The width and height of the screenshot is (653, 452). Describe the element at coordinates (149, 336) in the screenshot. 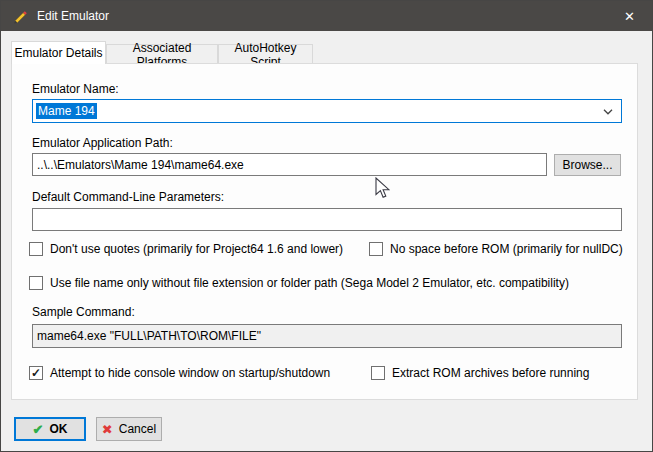

I see `sample-command-value: mame64.exe "FULL\PATH\TO\ROM\FILE"` at that location.